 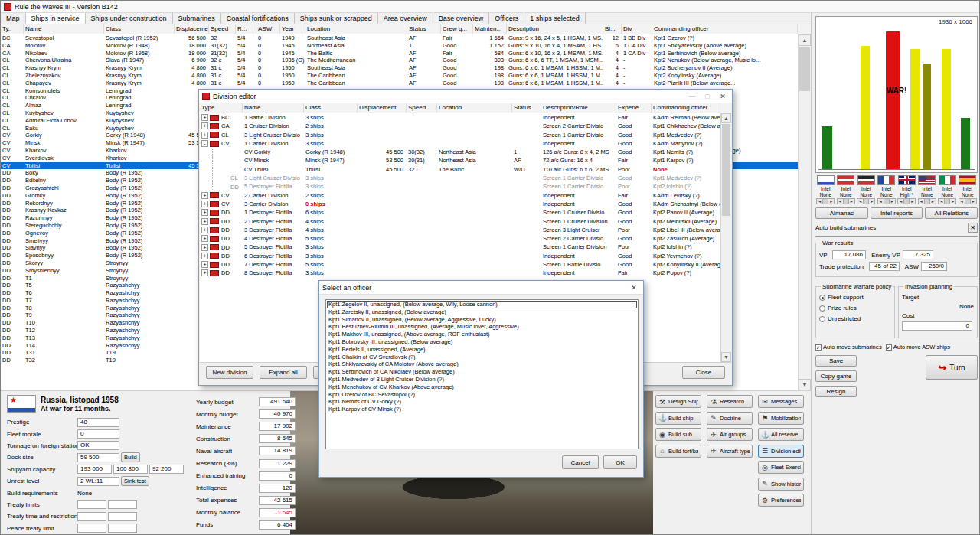 What do you see at coordinates (678, 435) in the screenshot?
I see `build-sub-button: ◉Build sub` at bounding box center [678, 435].